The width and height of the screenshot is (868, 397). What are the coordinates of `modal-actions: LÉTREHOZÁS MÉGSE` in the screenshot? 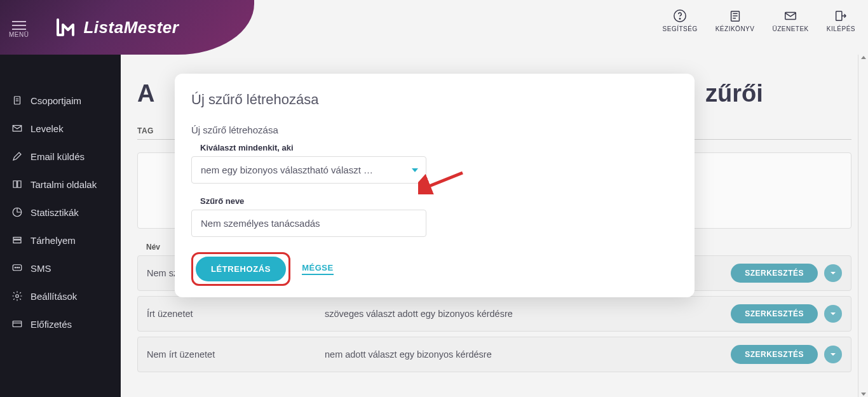 It's located at (435, 266).